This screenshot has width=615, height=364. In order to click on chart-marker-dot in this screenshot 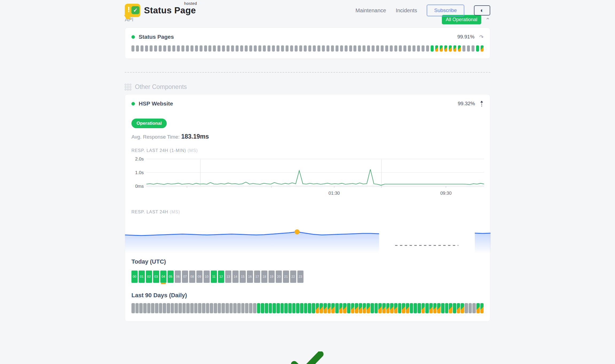, I will do `click(297, 232)`.